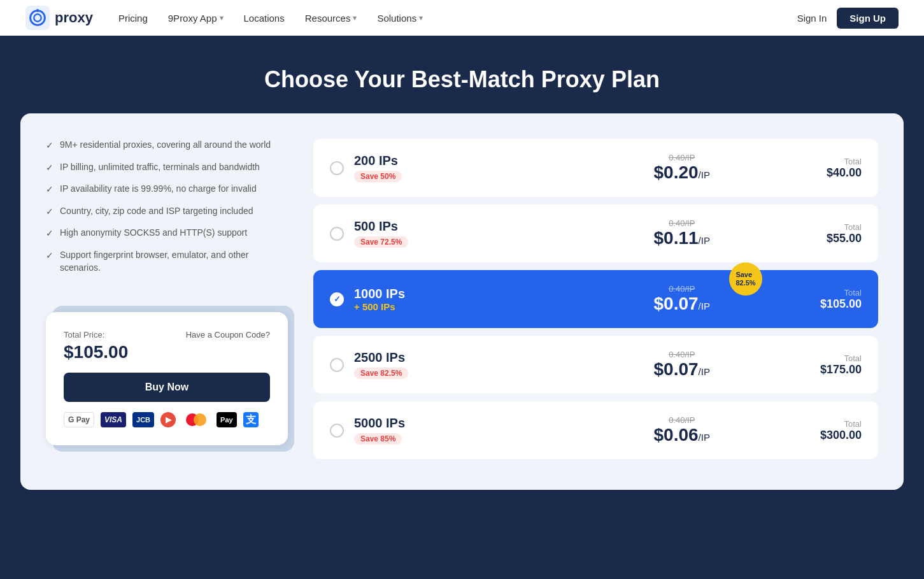  What do you see at coordinates (196, 18) in the screenshot?
I see `nav-app: 9Proxy App ▾` at bounding box center [196, 18].